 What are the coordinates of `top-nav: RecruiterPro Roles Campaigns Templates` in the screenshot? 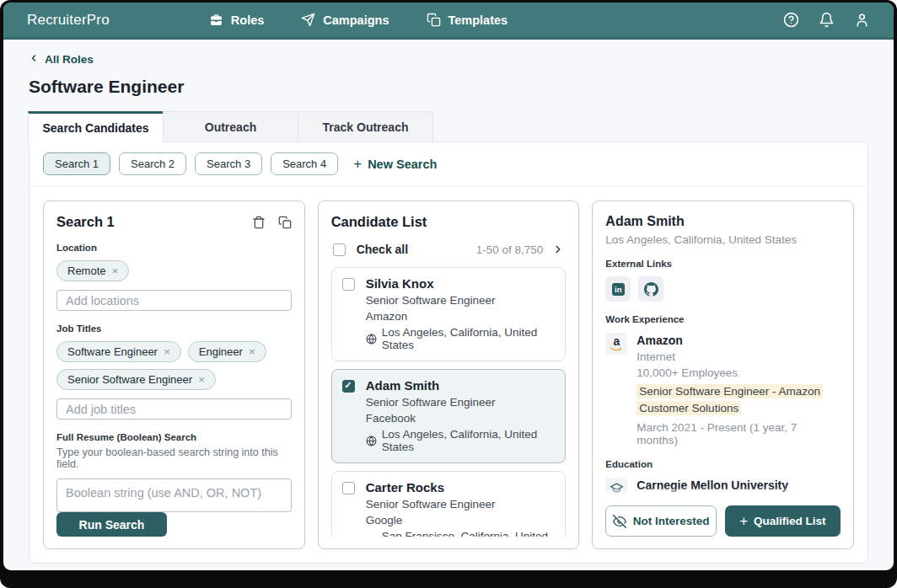 It's located at (448, 21).